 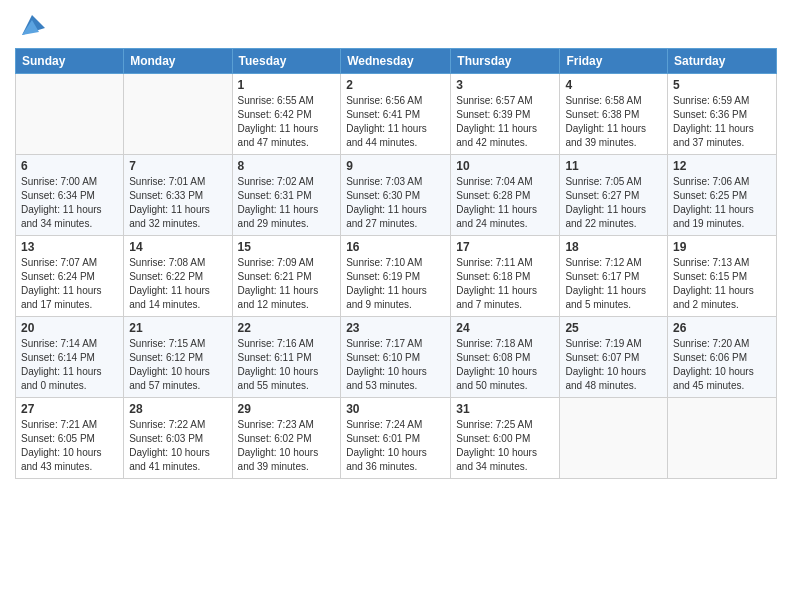 I want to click on calendar-cell: 20Sunrise: 7:14 AM Sunset: 6:14 PM Dayli…, so click(x=70, y=358).